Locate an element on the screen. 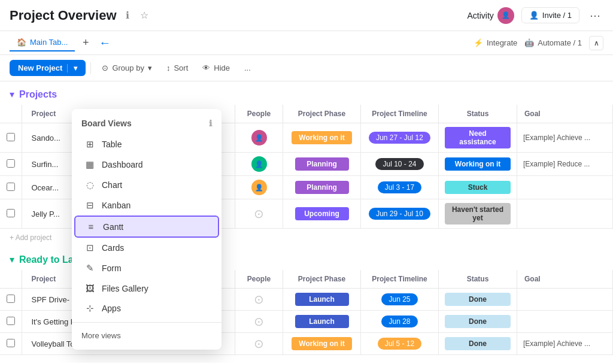 The image size is (613, 364). new-project-label: New Project is located at coordinates (40, 68).